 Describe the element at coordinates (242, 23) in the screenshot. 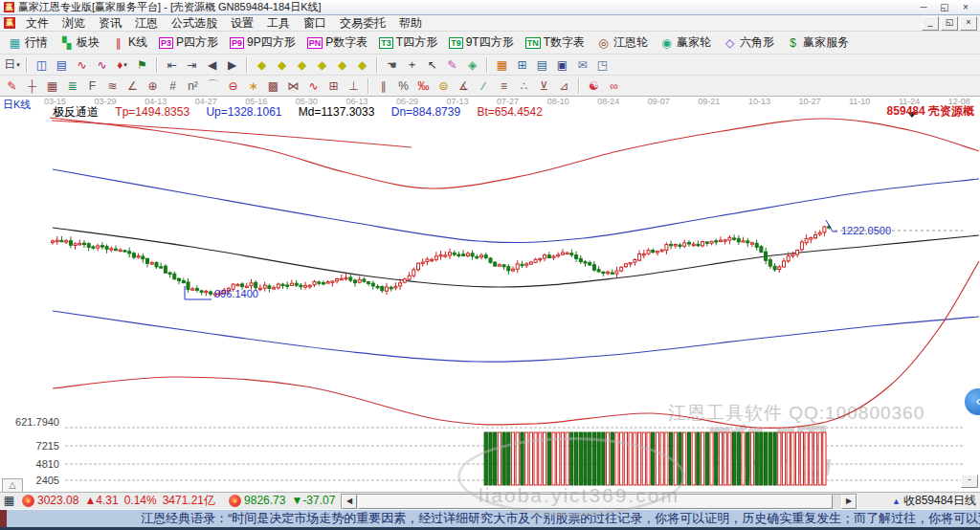

I see `menu-item: 设置` at that location.